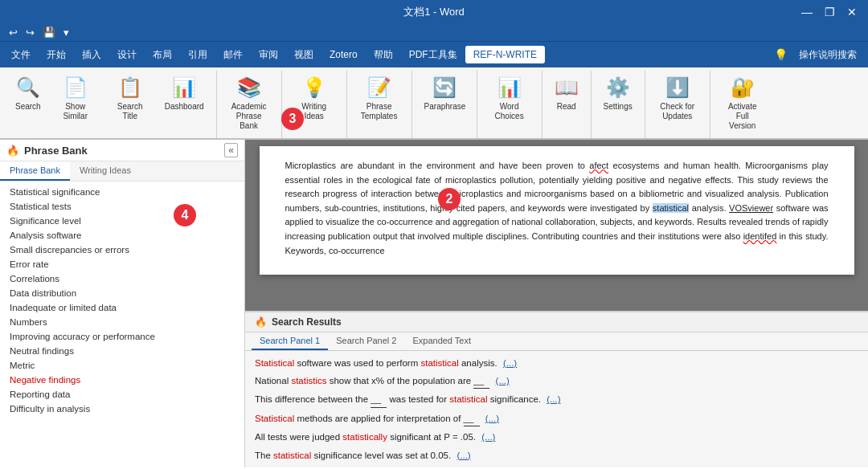 This screenshot has height=469, width=868. I want to click on tab-writing-ideas: Writing Ideas, so click(105, 171).